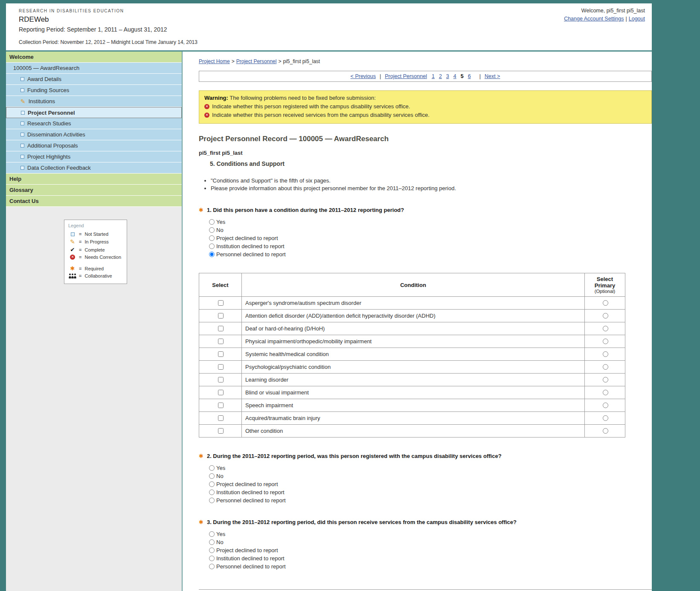 This screenshot has width=700, height=591. What do you see at coordinates (430, 468) in the screenshot?
I see `radio-option-q2-yes: Yes` at bounding box center [430, 468].